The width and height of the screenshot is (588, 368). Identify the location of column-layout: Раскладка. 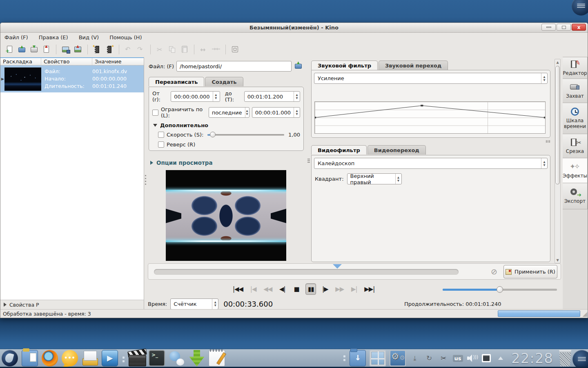
(21, 61).